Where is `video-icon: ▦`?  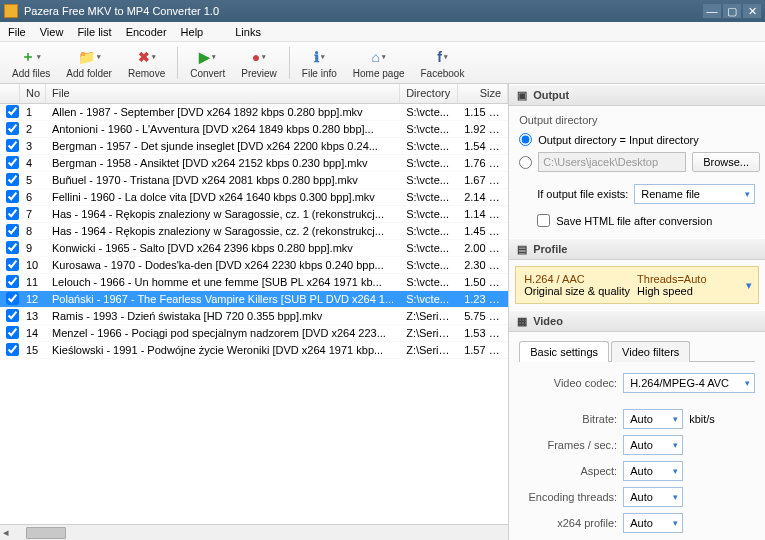 video-icon: ▦ is located at coordinates (522, 322).